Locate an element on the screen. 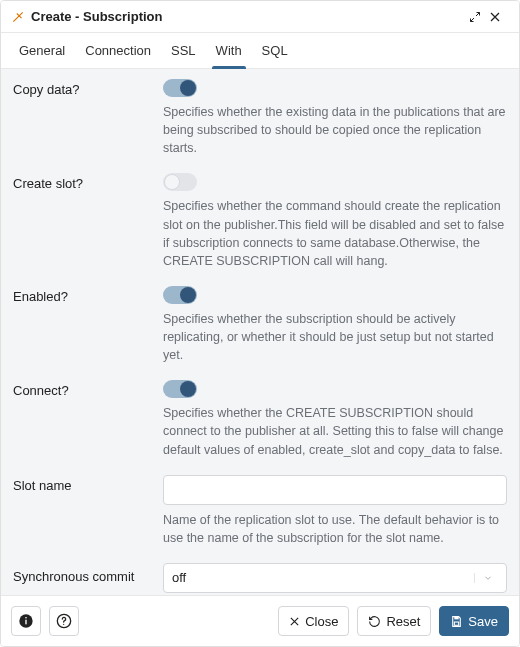 The width and height of the screenshot is (520, 647). close-window-button is located at coordinates (499, 17).